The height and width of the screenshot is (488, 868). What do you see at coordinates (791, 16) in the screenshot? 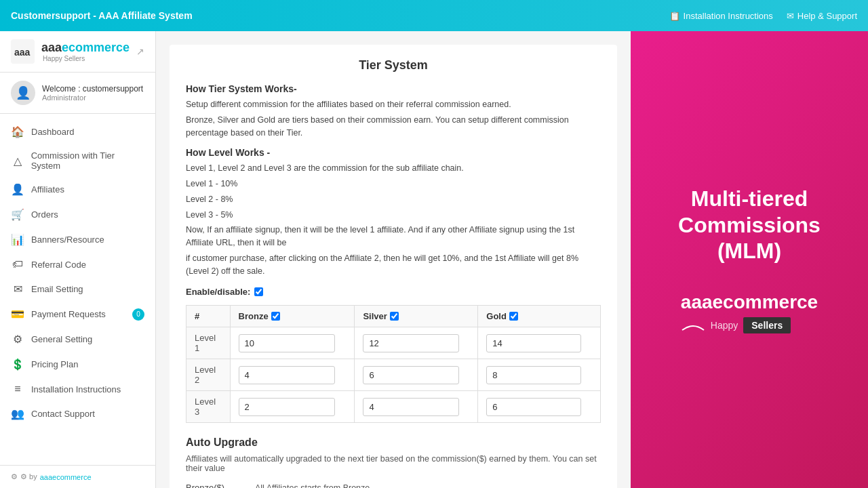
I see `mail-icon: ✉` at bounding box center [791, 16].